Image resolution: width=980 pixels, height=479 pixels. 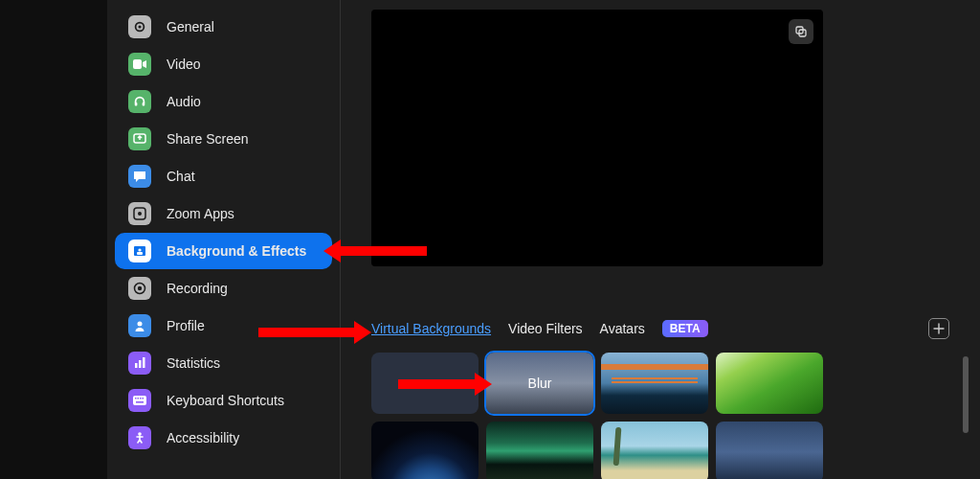 What do you see at coordinates (140, 288) in the screenshot?
I see `record-icon` at bounding box center [140, 288].